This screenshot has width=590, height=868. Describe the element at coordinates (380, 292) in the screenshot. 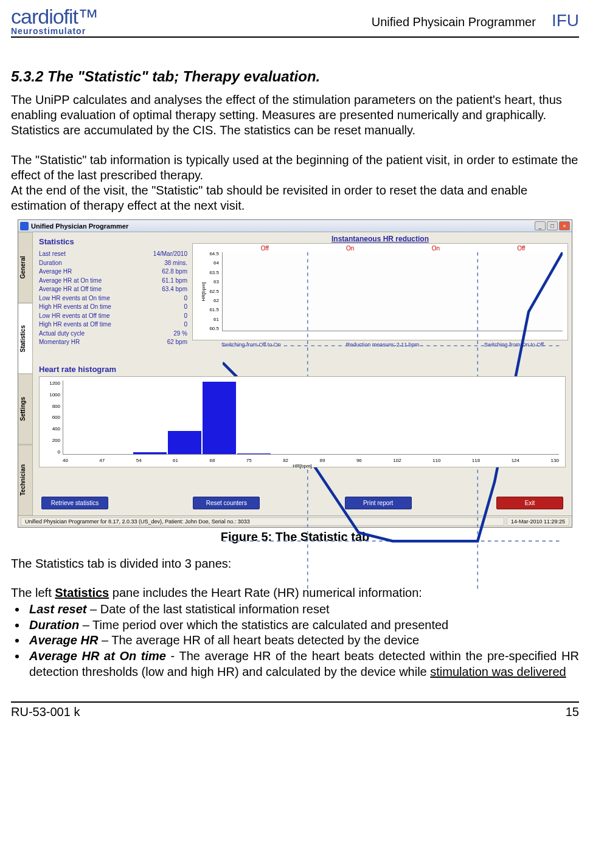

I see `line-chart: OffOnOnOff HR[bpm] 64.56463.56362.56261.…` at that location.